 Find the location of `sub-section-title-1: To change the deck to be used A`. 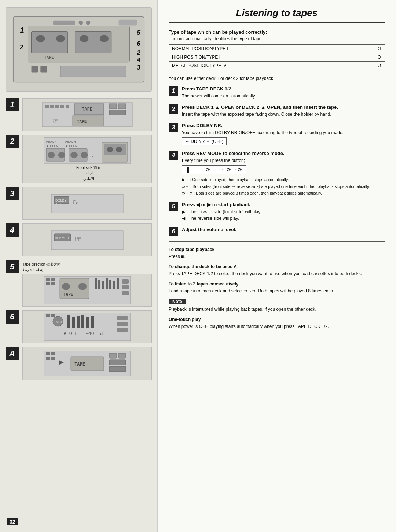

sub-section-title-1: To change the deck to be used A is located at coordinates (277, 267).